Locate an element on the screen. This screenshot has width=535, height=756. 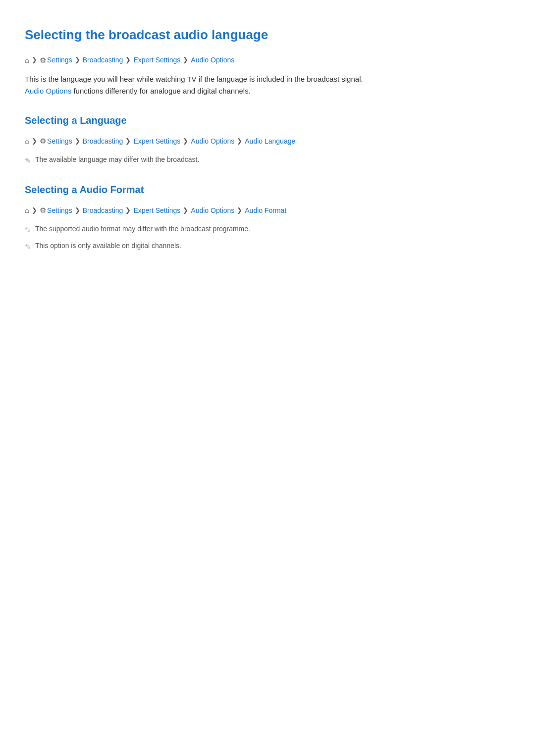
home-icon-3: ⌂ is located at coordinates (27, 210).